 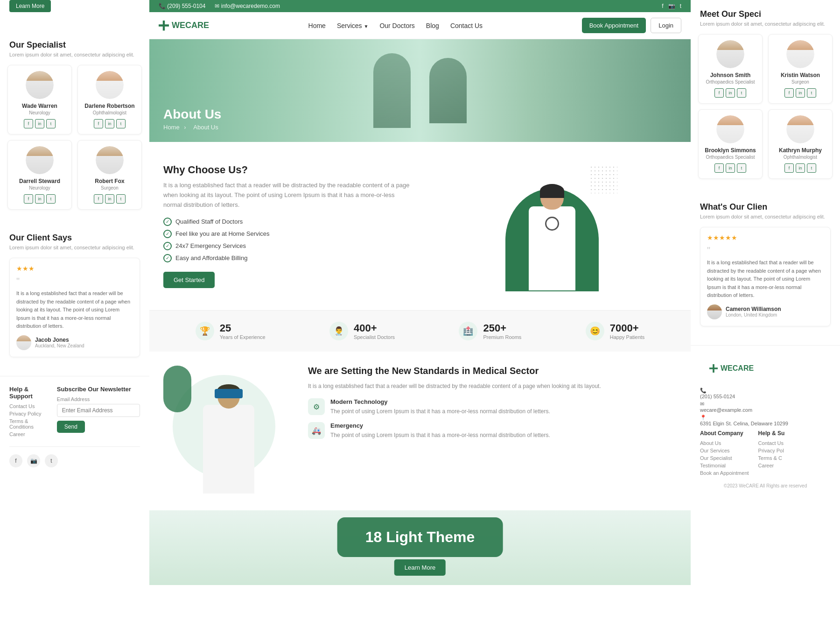 I want to click on tw-icon-2: t, so click(x=121, y=124).